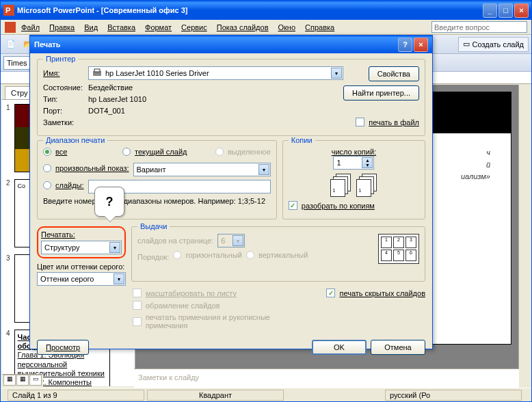 This screenshot has height=402, width=532. Describe the element at coordinates (81, 152) in the screenshot. I see `range-all-radio: все` at that location.